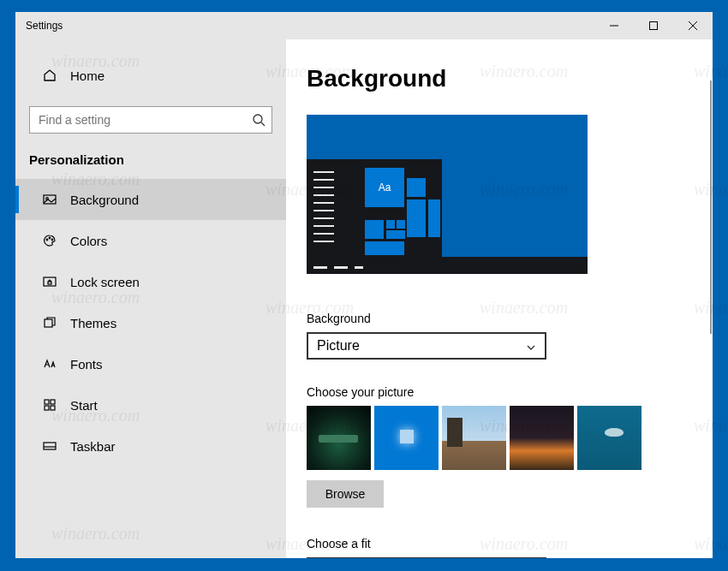 The image size is (728, 571). I want to click on nav-label: Lock screen, so click(104, 283).